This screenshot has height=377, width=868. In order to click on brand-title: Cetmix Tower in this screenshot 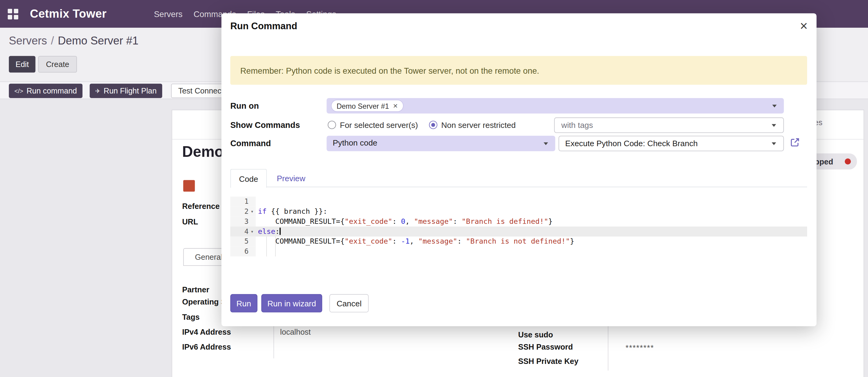, I will do `click(68, 14)`.